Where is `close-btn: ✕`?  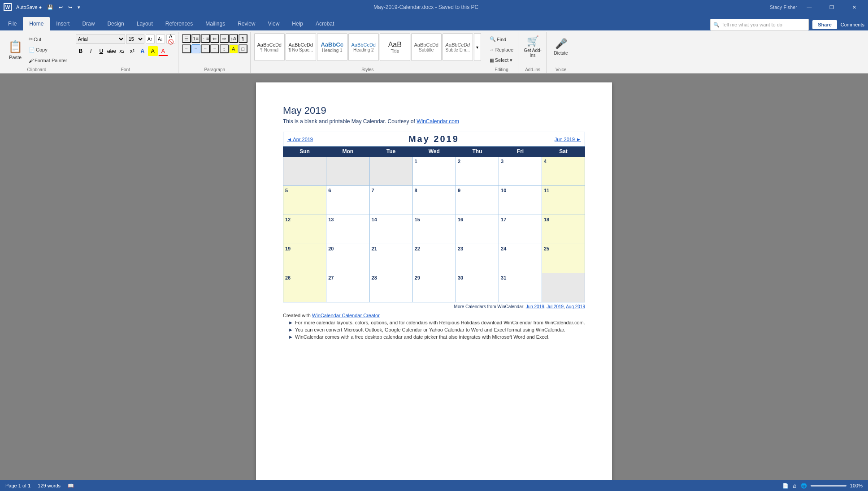
close-btn: ✕ is located at coordinates (854, 7).